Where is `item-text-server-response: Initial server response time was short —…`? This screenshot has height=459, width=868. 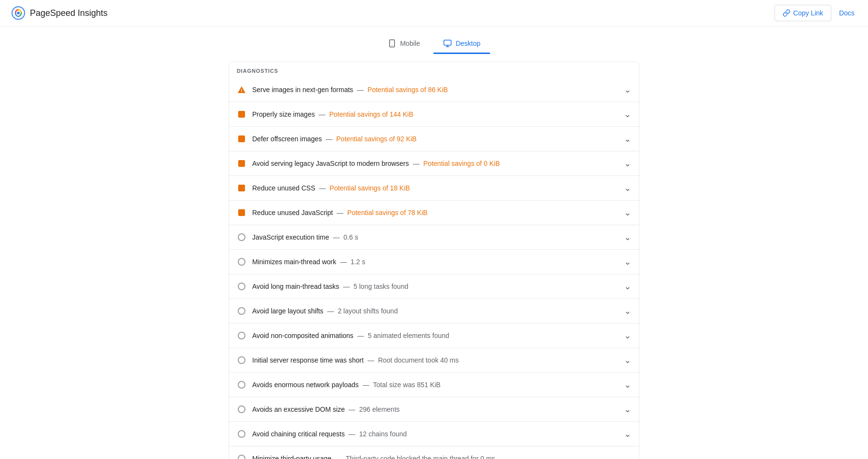
item-text-server-response: Initial server response time was short —… is located at coordinates (436, 360).